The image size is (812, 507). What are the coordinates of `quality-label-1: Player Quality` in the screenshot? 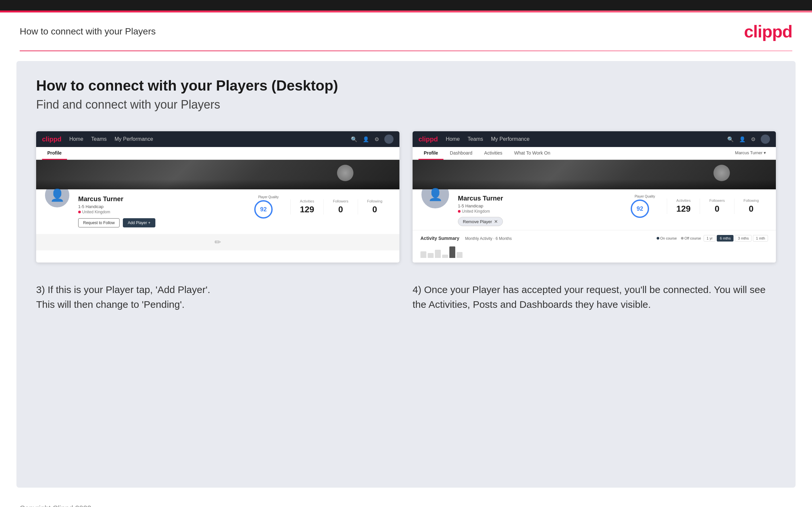 It's located at (268, 197).